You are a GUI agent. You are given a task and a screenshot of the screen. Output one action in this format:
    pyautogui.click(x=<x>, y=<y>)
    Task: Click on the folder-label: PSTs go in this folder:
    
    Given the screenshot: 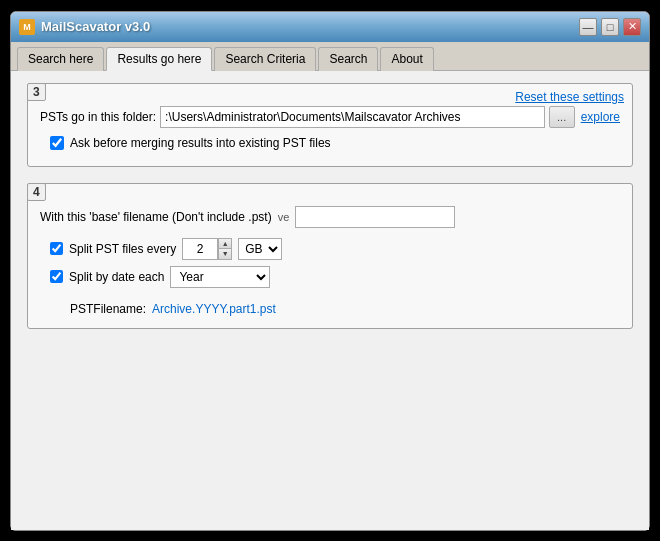 What is the action you would take?
    pyautogui.click(x=98, y=117)
    